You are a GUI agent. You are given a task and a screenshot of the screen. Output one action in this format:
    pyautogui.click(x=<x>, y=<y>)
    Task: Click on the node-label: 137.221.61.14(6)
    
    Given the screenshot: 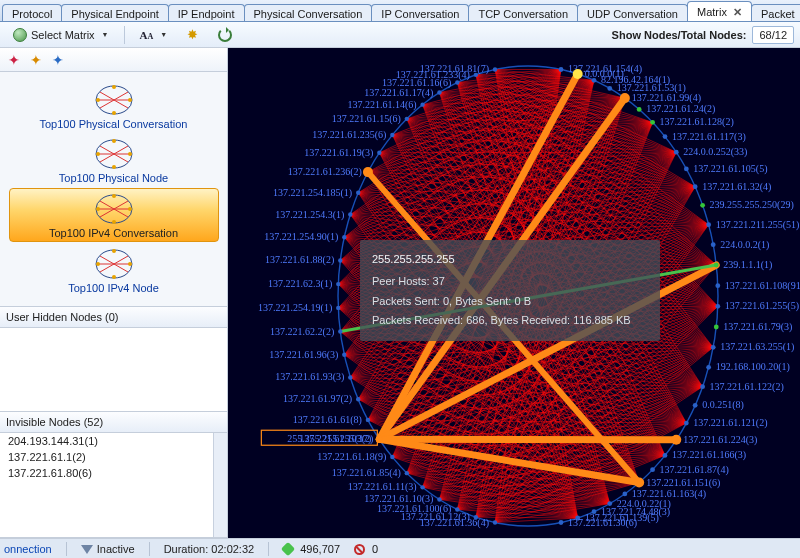 What is the action you would take?
    pyautogui.click(x=382, y=105)
    